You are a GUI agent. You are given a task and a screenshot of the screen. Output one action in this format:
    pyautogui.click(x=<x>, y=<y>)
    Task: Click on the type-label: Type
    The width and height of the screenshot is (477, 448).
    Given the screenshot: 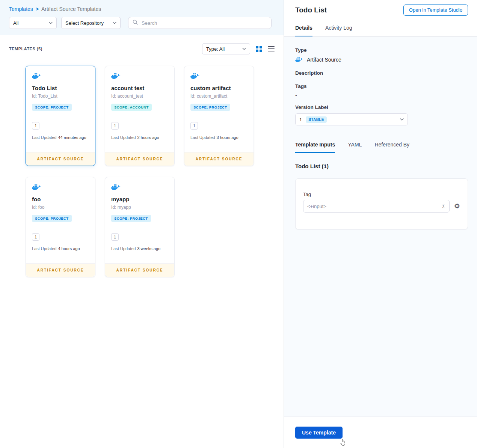 What is the action you would take?
    pyautogui.click(x=380, y=50)
    